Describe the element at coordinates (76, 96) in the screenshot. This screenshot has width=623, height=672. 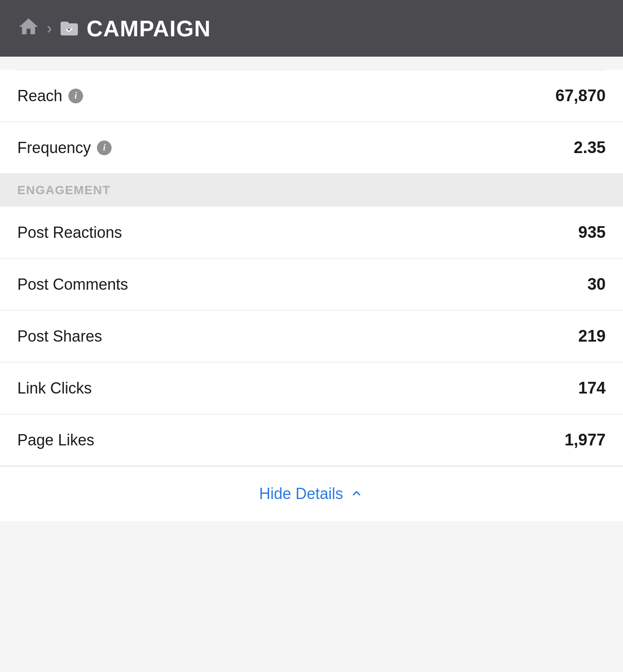
I see `reach-info-icon: i` at that location.